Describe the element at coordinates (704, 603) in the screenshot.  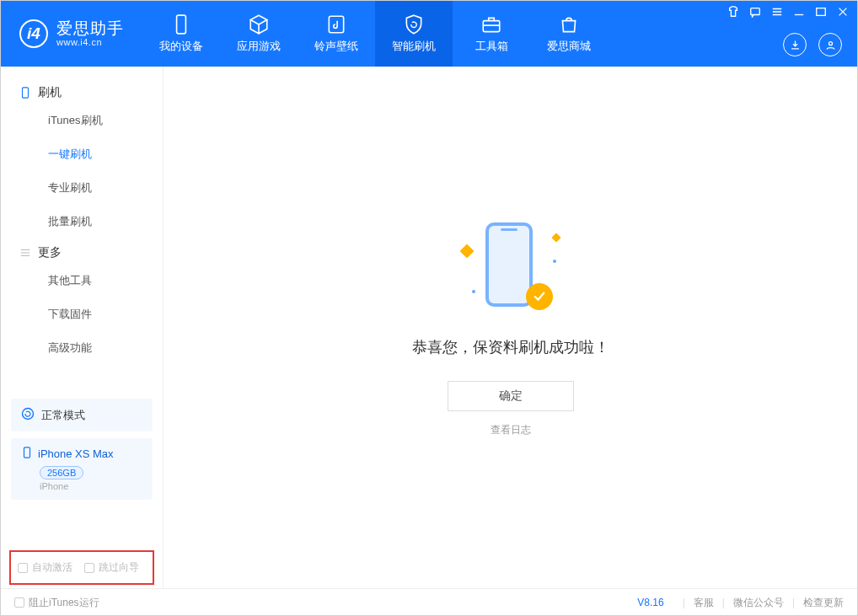
I see `footer-link-support: 客服` at that location.